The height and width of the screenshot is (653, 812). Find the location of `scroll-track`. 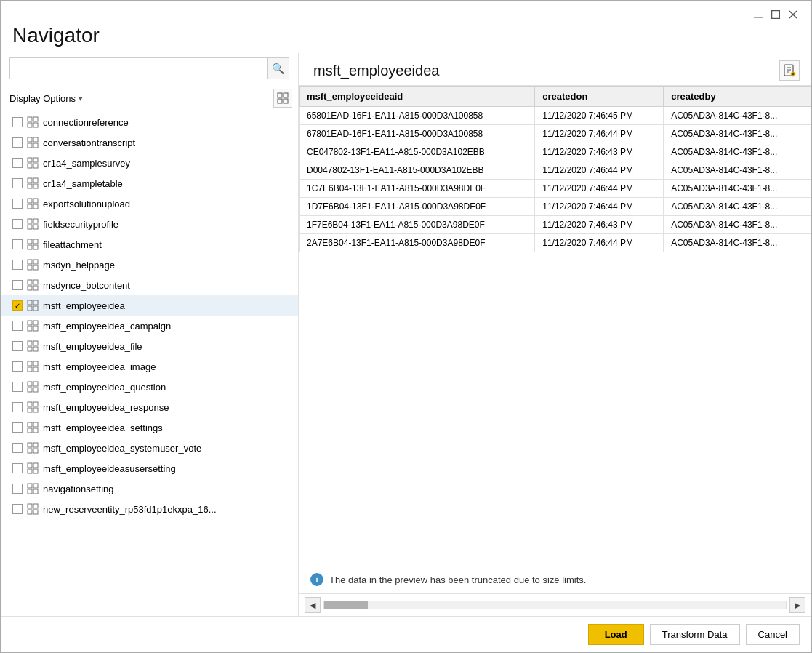

scroll-track is located at coordinates (555, 605).